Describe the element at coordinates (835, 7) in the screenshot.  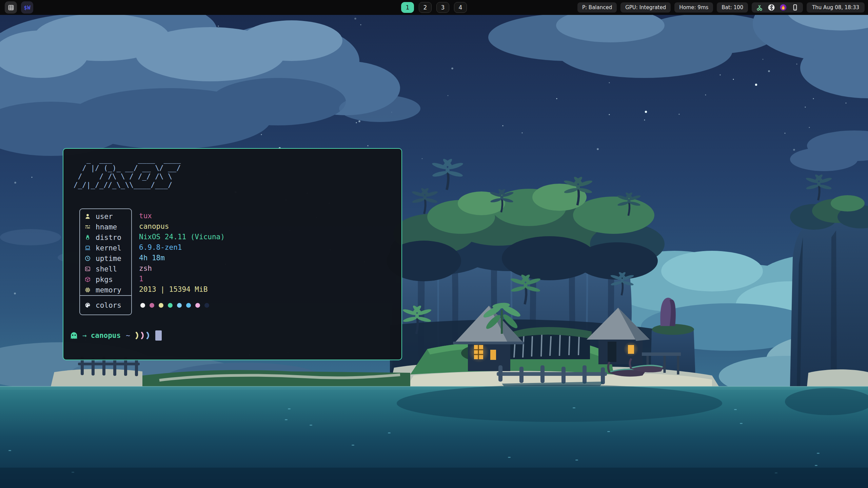
I see `clock: Thu Aug 08, 18:33` at that location.